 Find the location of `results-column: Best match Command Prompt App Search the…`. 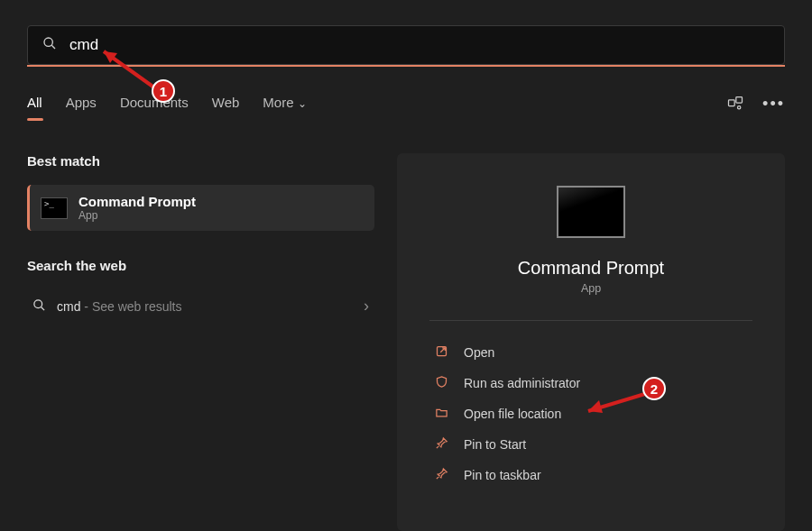

results-column: Best match Command Prompt App Search the… is located at coordinates (200, 238).